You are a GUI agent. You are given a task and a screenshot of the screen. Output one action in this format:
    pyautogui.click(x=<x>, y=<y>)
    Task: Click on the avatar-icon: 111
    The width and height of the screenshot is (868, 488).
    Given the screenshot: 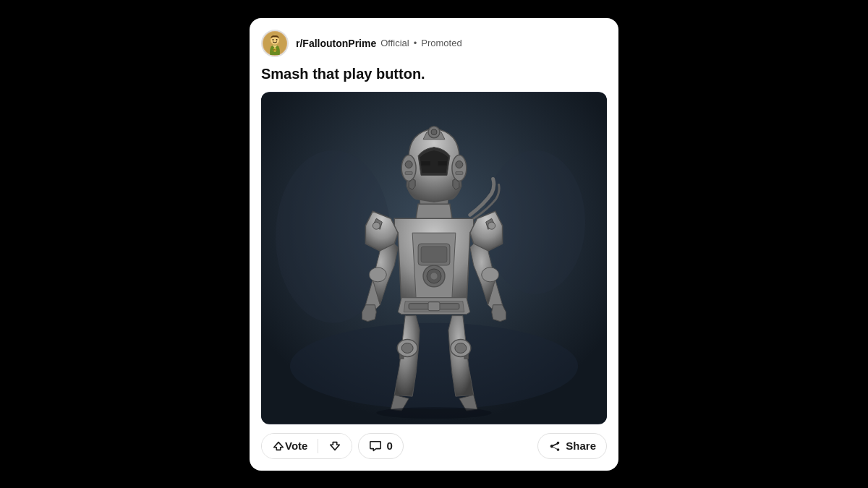 What is the action you would take?
    pyautogui.click(x=275, y=43)
    